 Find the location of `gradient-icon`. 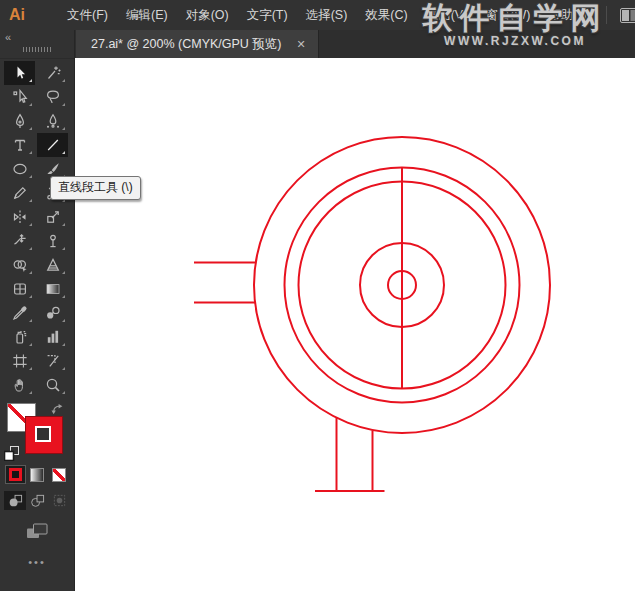

gradient-icon is located at coordinates (53, 289).